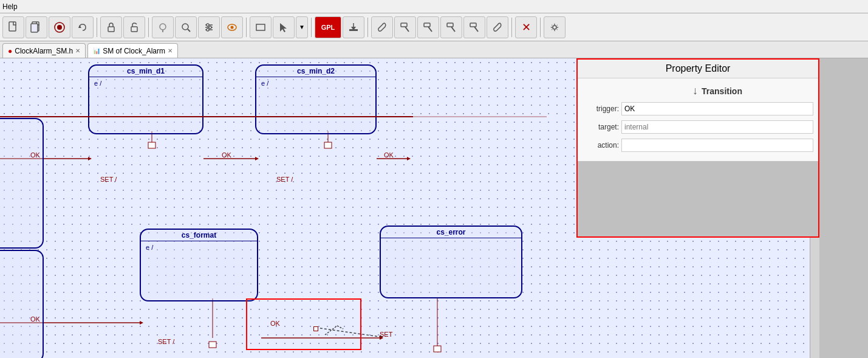  I want to click on wrench2-button, so click(497, 27).